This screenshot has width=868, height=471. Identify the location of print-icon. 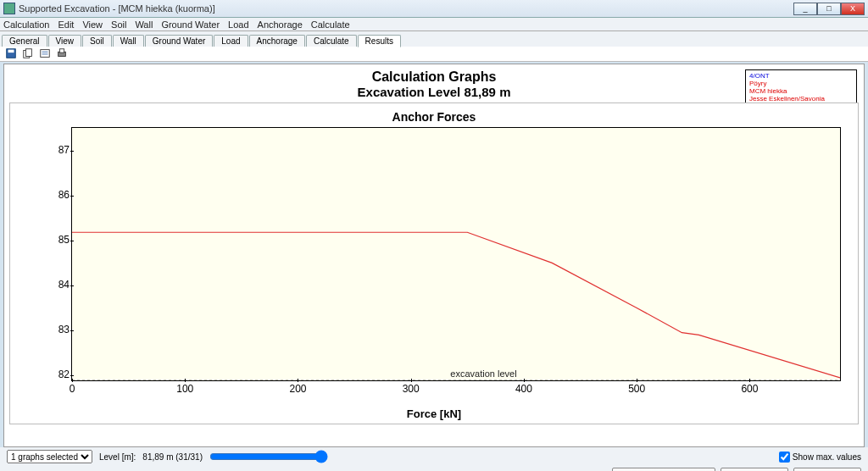
(62, 54).